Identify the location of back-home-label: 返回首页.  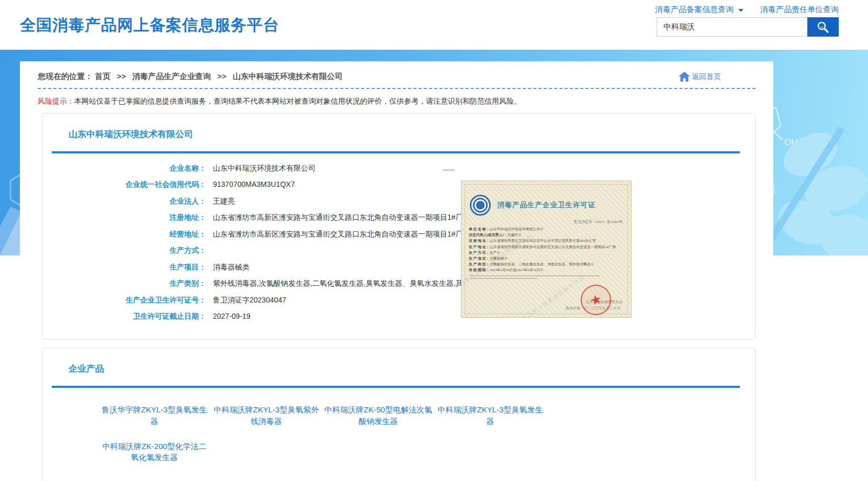
(706, 77).